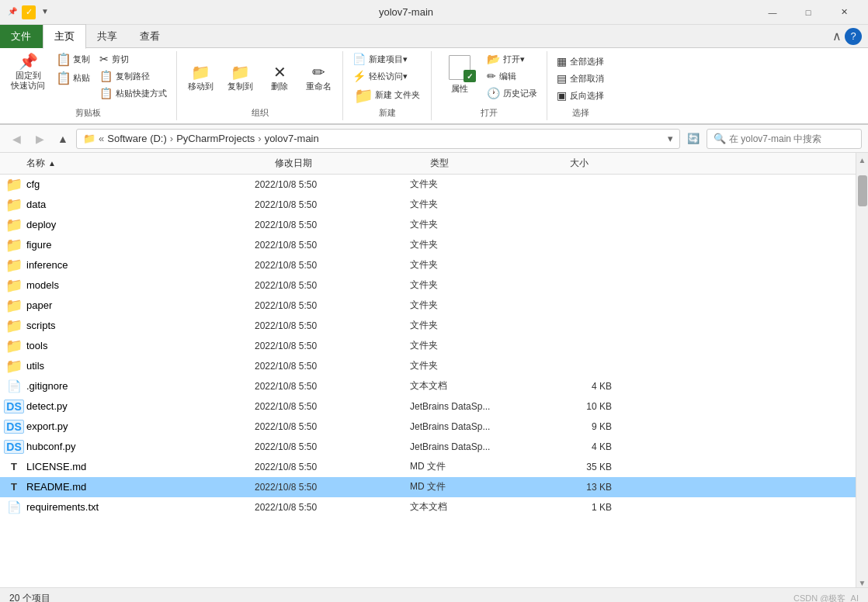  What do you see at coordinates (863, 160) in the screenshot?
I see `scroll-up-icon: ▲` at bounding box center [863, 160].